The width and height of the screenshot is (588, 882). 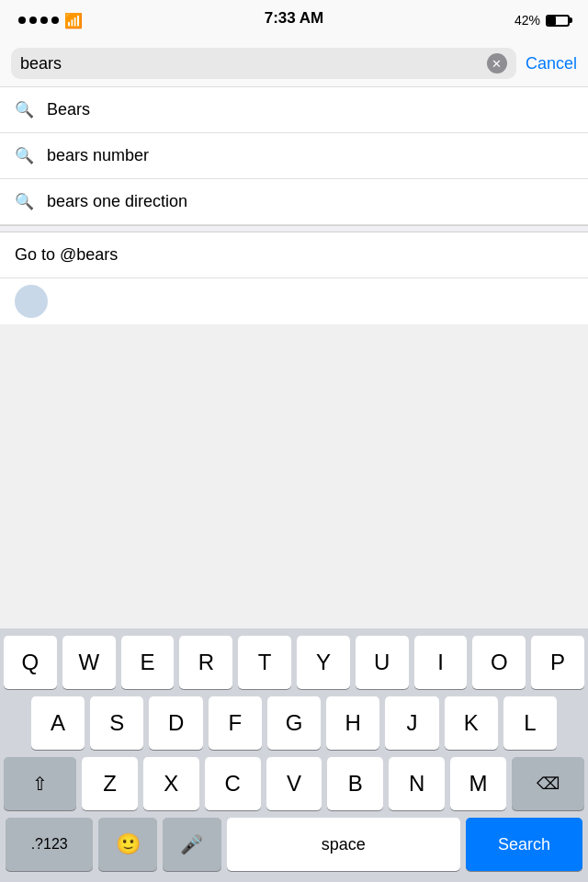 I want to click on key-b: B, so click(x=355, y=784).